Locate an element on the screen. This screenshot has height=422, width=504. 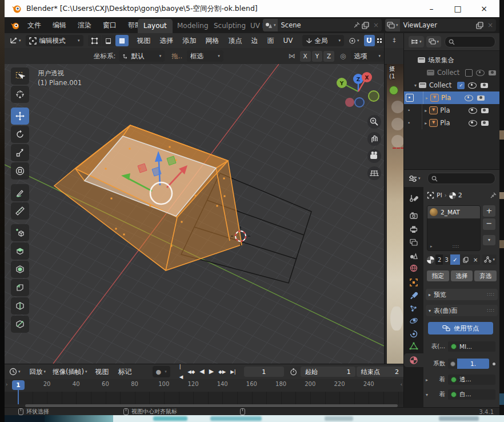
node-selector-button: ▾ is located at coordinates (489, 260).